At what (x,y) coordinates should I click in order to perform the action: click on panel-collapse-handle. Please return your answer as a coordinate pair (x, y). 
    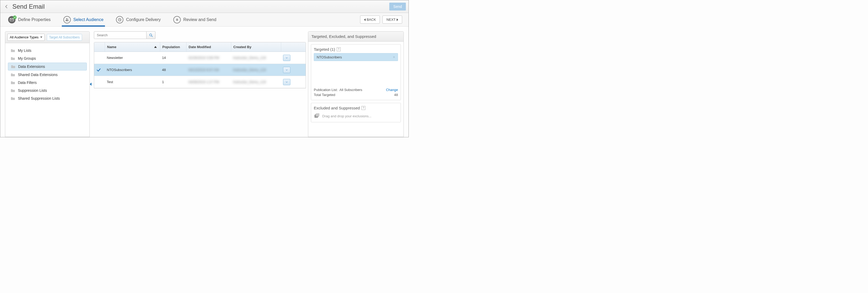
    Looking at the image, I should click on (91, 84).